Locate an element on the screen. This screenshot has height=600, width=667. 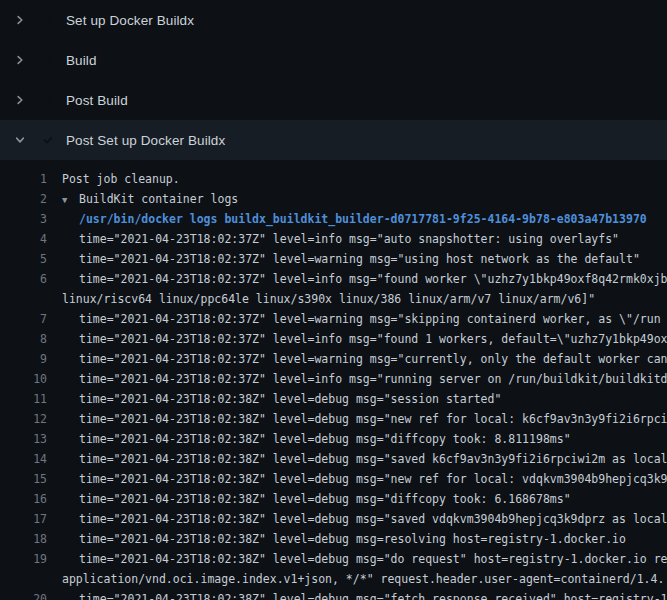
line-number: 6 is located at coordinates (24, 279).